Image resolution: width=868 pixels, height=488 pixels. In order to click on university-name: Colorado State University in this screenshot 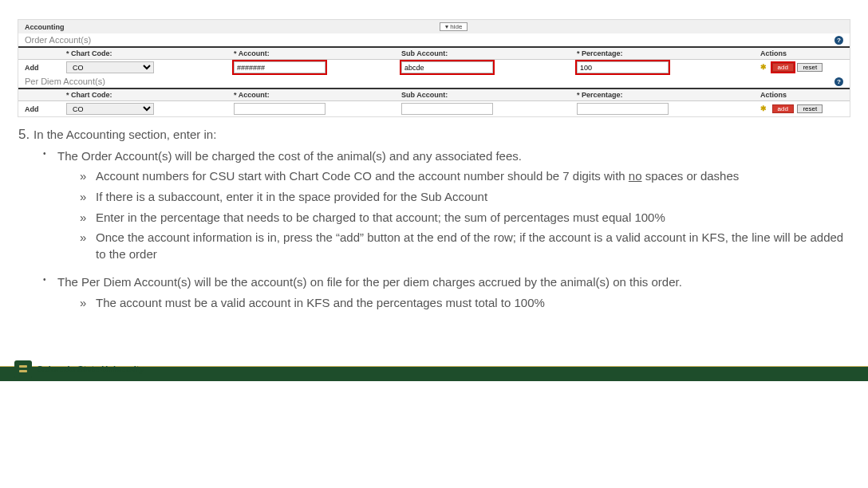, I will do `click(90, 369)`.